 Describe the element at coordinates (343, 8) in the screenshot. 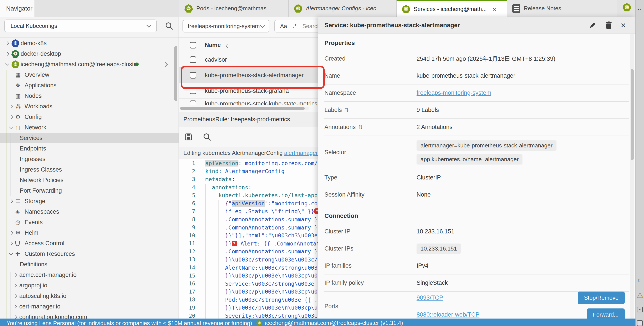

I see `tab-label: Alertmanager Configs - icec...` at that location.